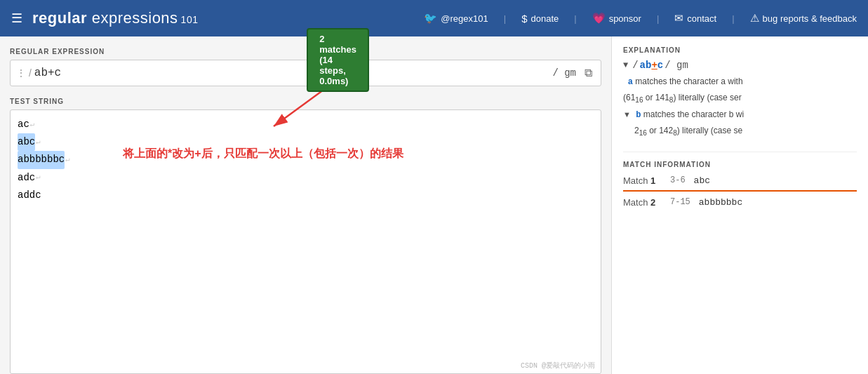 The image size is (868, 374). What do you see at coordinates (306, 101) in the screenshot?
I see `test-label: TEST STRING` at bounding box center [306, 101].